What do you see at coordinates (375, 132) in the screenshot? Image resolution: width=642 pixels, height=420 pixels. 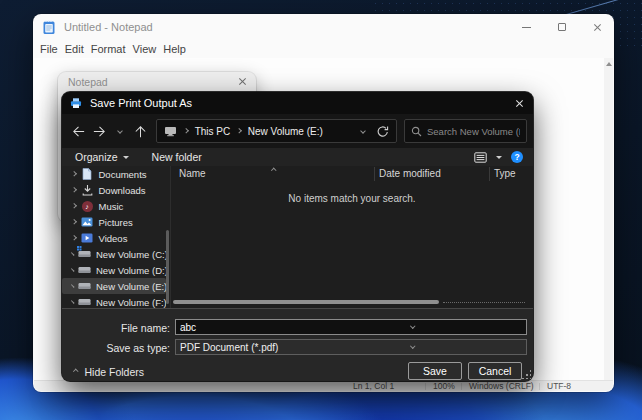 I see `breadcrumb-controls` at bounding box center [375, 132].